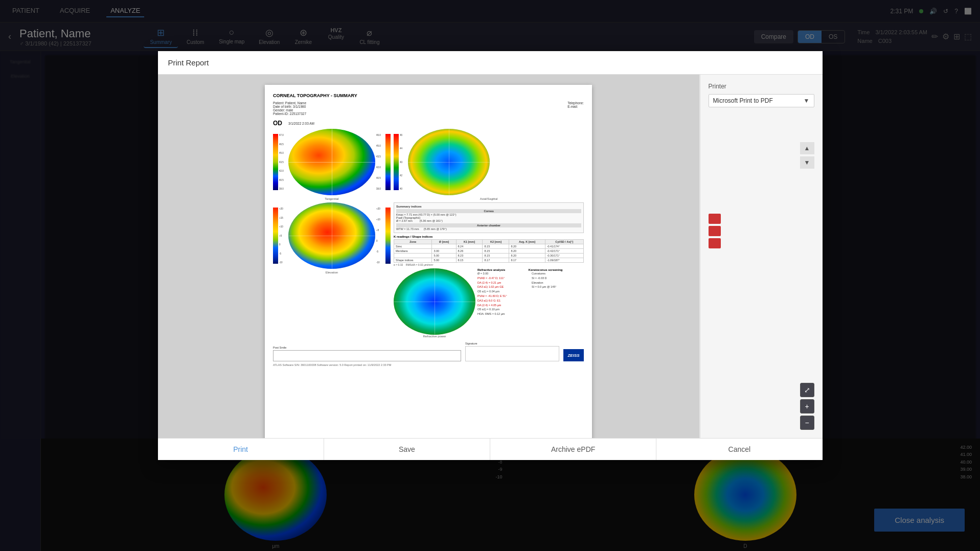 The height and width of the screenshot is (551, 980). What do you see at coordinates (332, 199) in the screenshot?
I see `tangential-label: Tangential` at bounding box center [332, 199].